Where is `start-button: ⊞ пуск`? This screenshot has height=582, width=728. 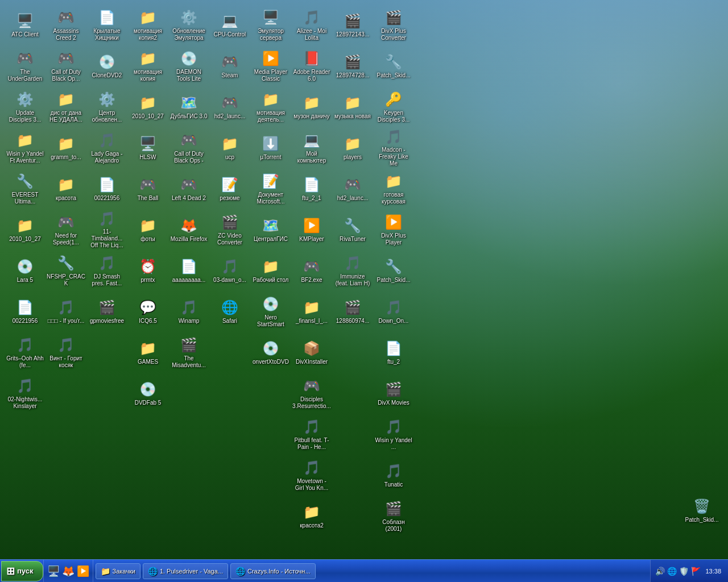
start-button: ⊞ пуск is located at coordinates (22, 571).